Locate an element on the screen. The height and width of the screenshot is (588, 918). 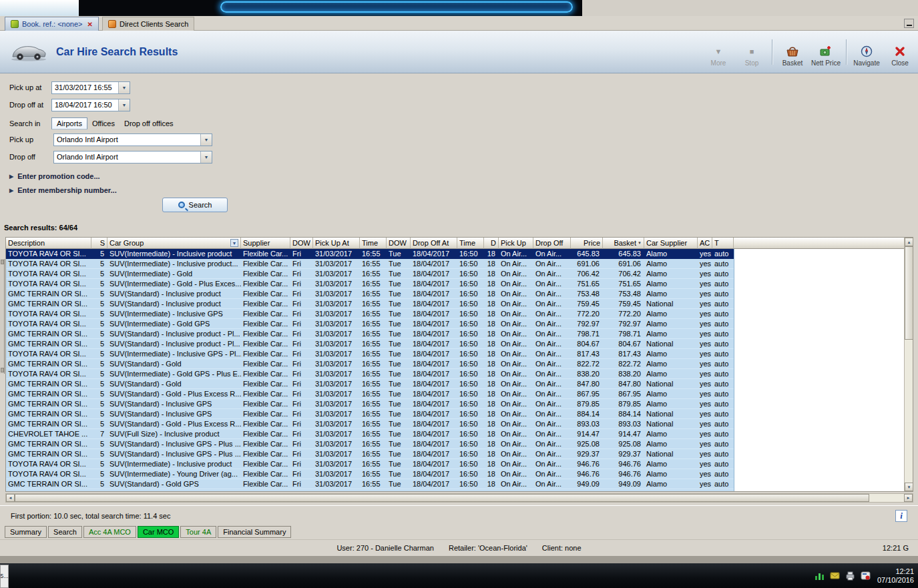
tab-booking-ref: Book. ref.: <none> ✕ is located at coordinates (52, 24).